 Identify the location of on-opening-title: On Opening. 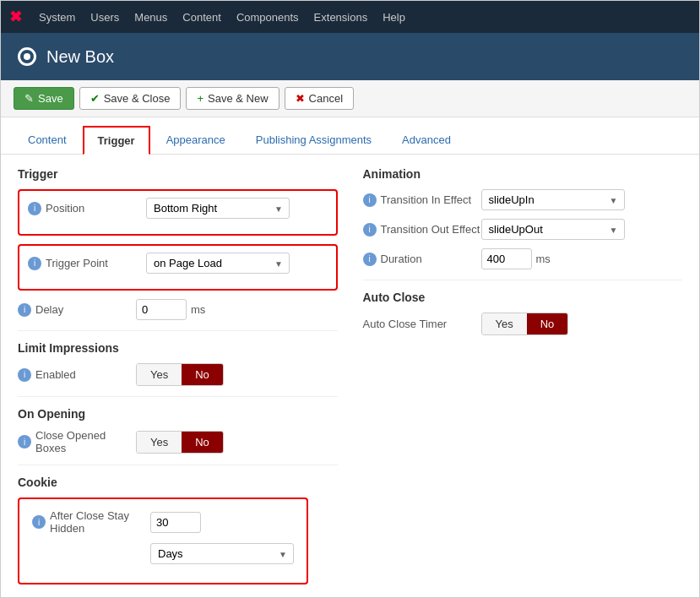
(177, 414).